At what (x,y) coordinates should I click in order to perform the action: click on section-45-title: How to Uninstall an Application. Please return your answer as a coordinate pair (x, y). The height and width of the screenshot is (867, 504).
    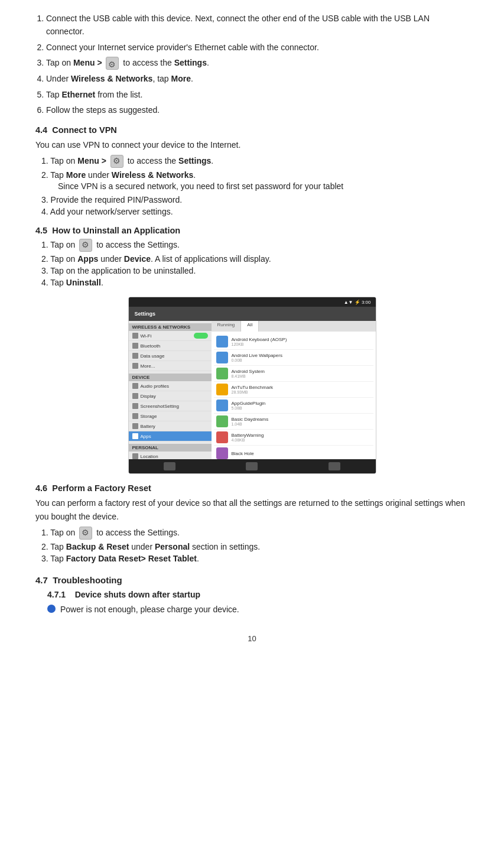
    Looking at the image, I should click on (116, 230).